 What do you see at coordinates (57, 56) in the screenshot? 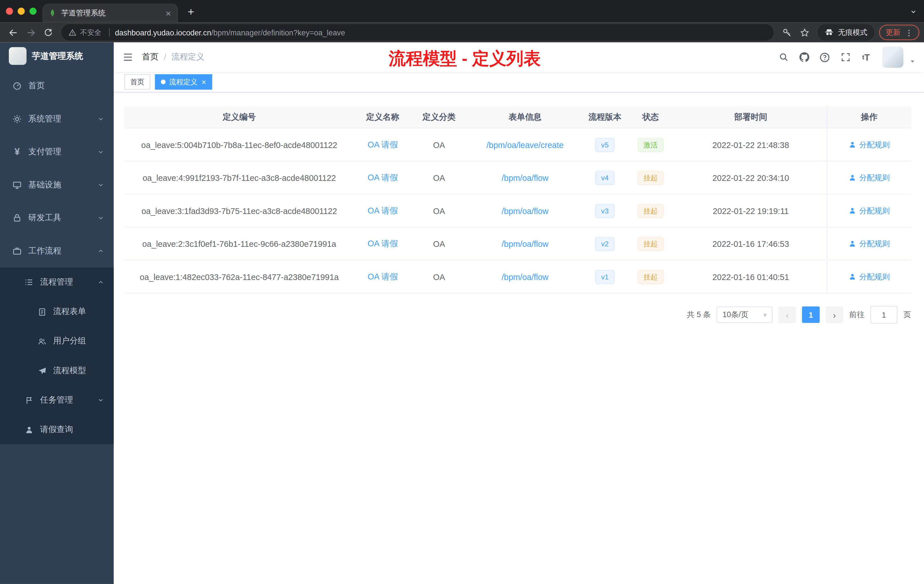
I see `sidebar-logo: 芋道管理系统` at bounding box center [57, 56].